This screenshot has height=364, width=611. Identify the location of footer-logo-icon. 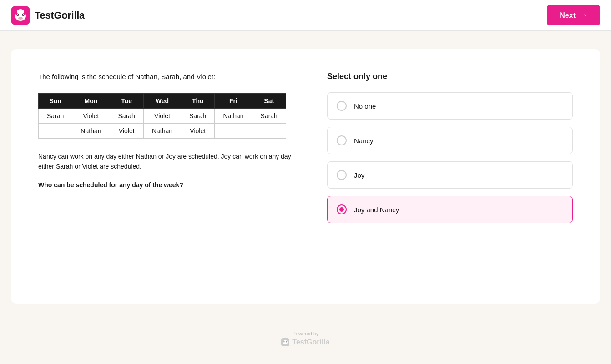
(285, 342).